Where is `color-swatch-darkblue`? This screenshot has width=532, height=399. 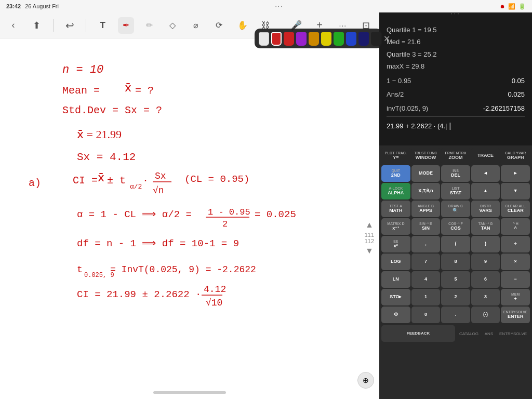
color-swatch-darkblue is located at coordinates (364, 38).